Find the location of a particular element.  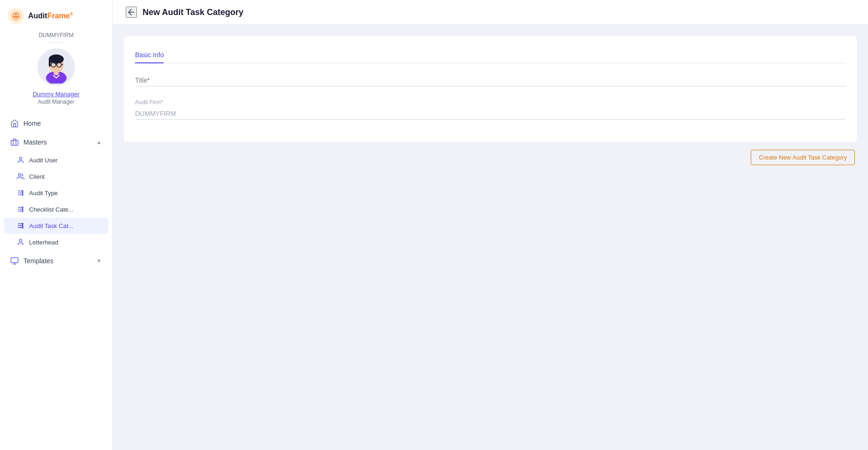

top-bar: New Audit Task Category is located at coordinates (491, 12).